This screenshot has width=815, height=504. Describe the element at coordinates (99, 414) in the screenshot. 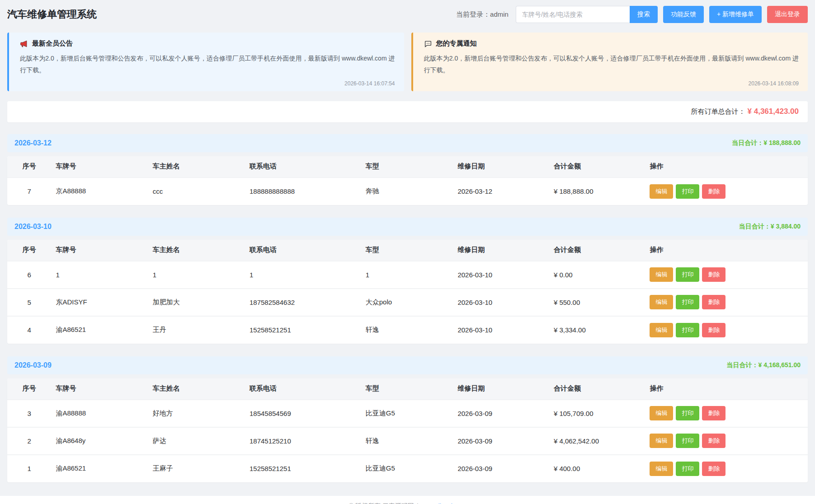

I see `cell-plate: 渝A88888` at that location.